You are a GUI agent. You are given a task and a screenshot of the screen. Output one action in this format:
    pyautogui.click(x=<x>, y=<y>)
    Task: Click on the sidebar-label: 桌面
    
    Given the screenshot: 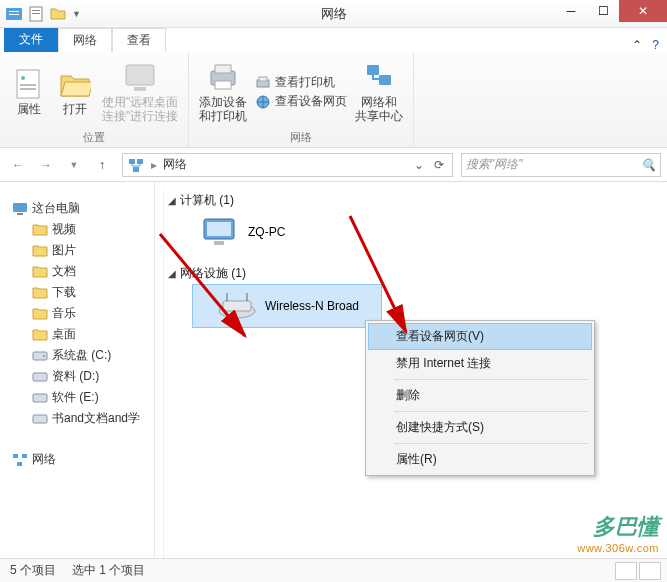 What is the action you would take?
    pyautogui.click(x=64, y=334)
    